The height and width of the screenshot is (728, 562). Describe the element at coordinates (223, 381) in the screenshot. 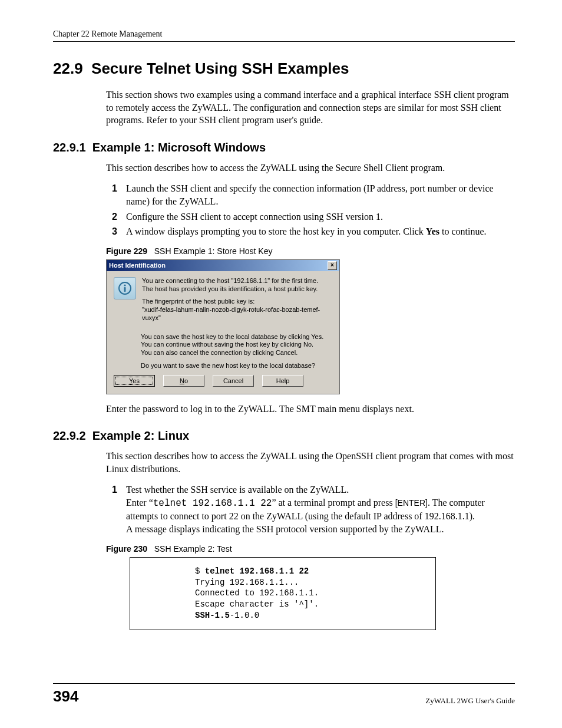

I see `dialog-button-row: Yes No Cancel Help` at that location.